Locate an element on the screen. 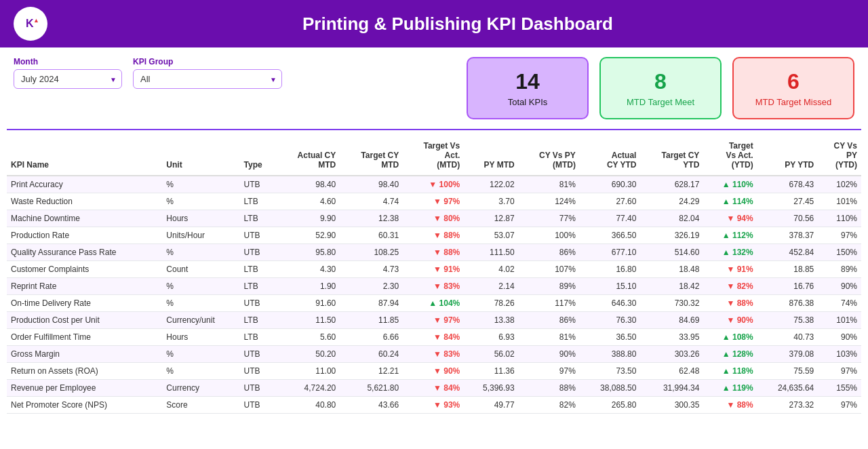  cy-vs-py-mtd: 124% is located at coordinates (549, 202).